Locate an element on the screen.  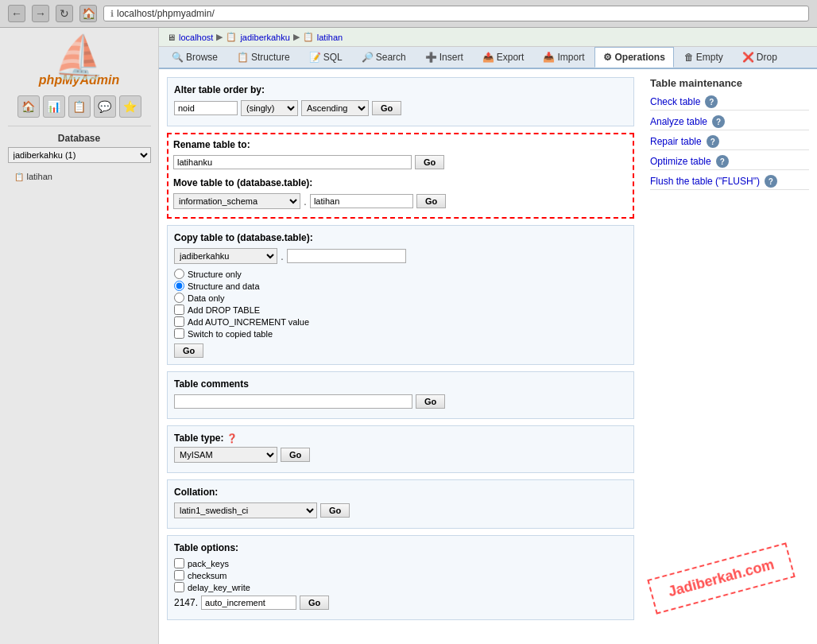
forward-button: → is located at coordinates (41, 14).